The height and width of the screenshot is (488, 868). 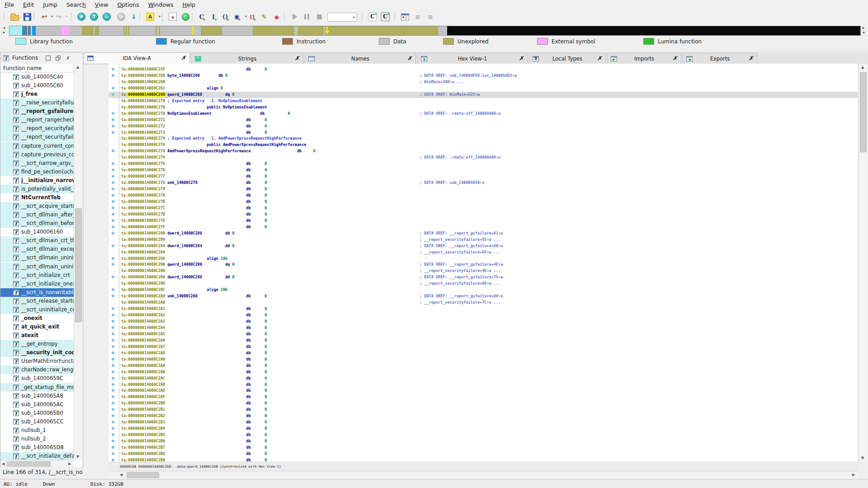 What do you see at coordinates (50, 5) in the screenshot?
I see `menu-item-jump: Jump` at bounding box center [50, 5].